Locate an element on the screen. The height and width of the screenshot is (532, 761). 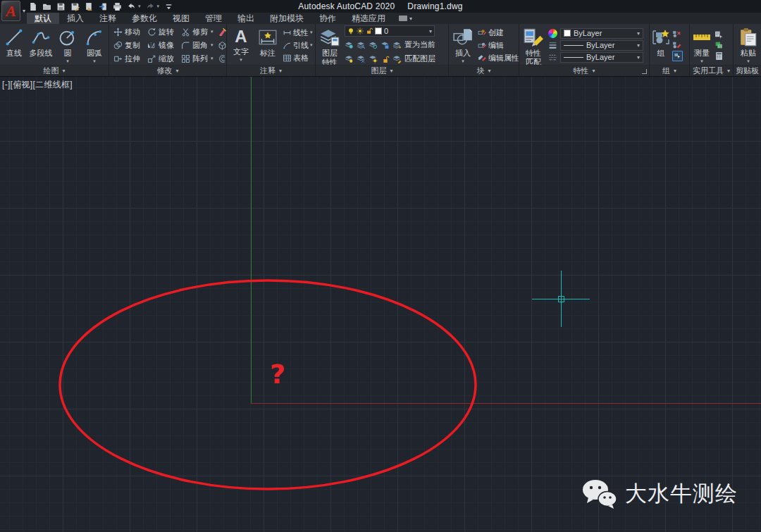
panel-utilities-footer: 实用工具▾ is located at coordinates (712, 70).